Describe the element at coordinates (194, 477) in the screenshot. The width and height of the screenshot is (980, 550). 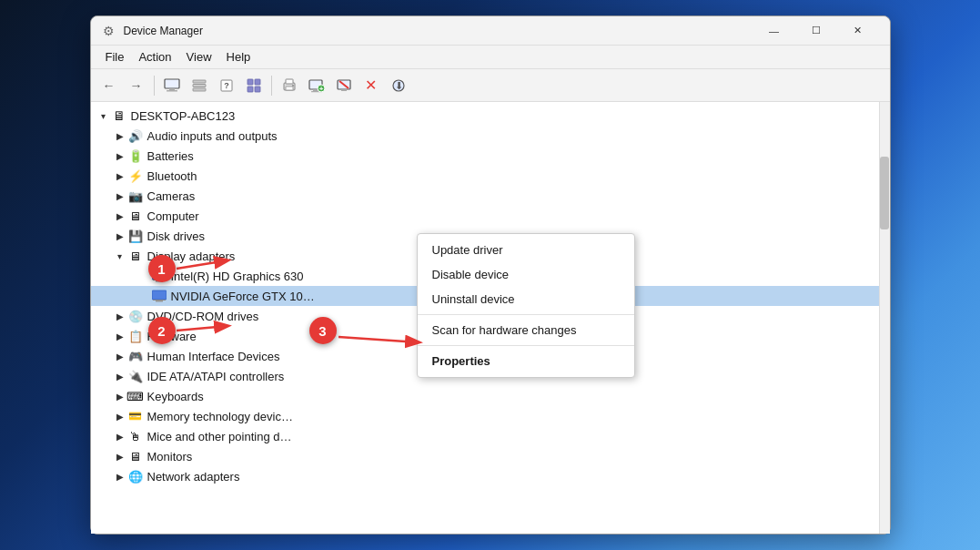
I see `network-label: Network adapters` at that location.